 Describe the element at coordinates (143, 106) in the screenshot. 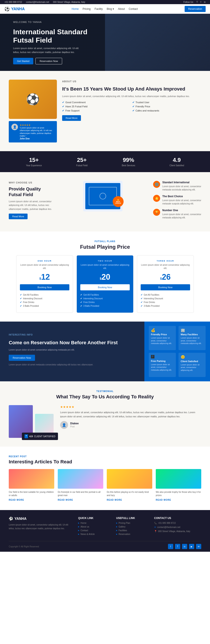

I see `feature-label: Friendly Price` at that location.